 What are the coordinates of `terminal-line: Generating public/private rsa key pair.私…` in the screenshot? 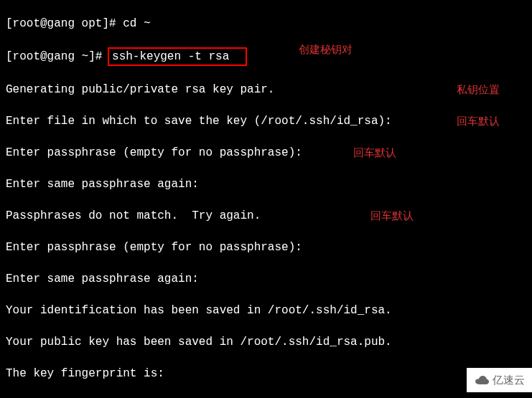 It's located at (266, 90).